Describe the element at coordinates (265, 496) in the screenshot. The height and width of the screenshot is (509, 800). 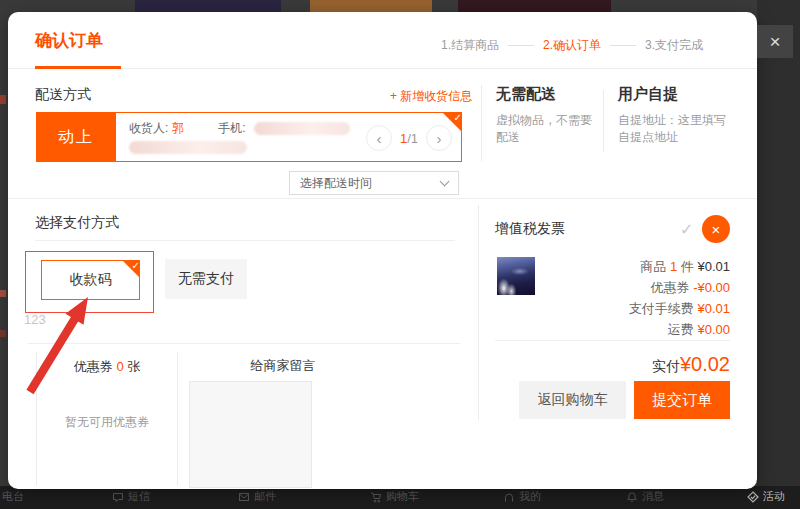
I see `taskbar-item-label: 邮件` at that location.